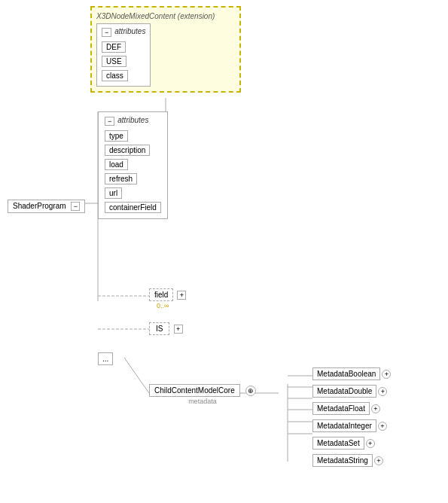 The width and height of the screenshot is (448, 503). What do you see at coordinates (160, 328) in the screenshot?
I see `is-box: IS` at bounding box center [160, 328].